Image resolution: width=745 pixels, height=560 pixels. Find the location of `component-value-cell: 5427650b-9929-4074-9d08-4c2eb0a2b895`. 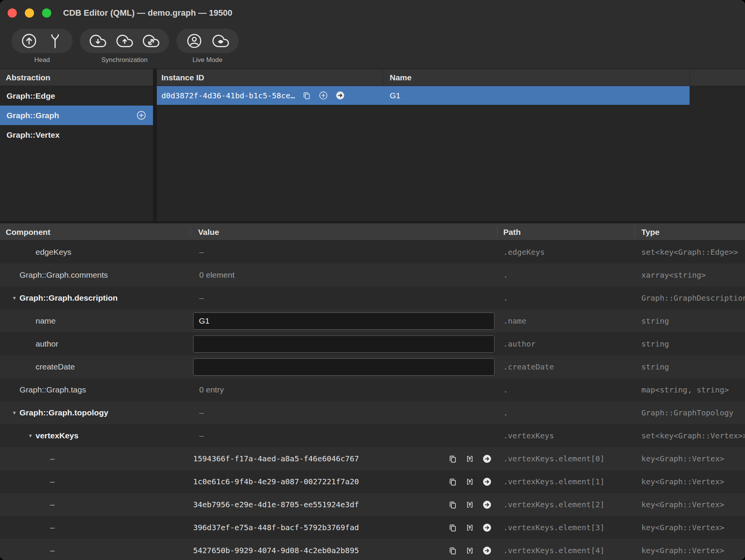

component-value-cell: 5427650b-9929-4074-9d08-4c2eb0a2b895 is located at coordinates (343, 549).